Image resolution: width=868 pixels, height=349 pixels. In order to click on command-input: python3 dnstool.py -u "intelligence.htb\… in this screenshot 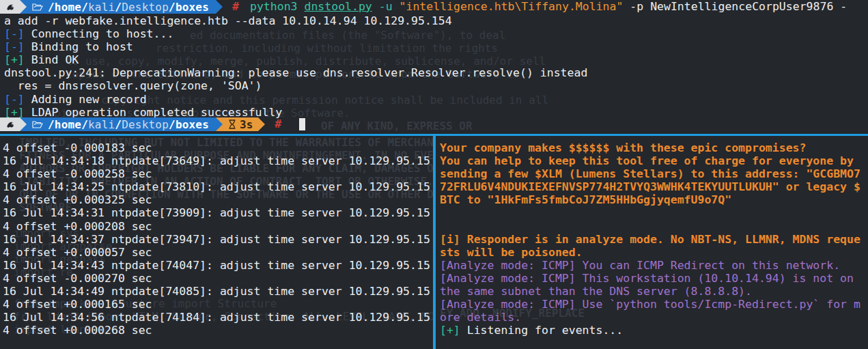, I will do `click(548, 7)`.